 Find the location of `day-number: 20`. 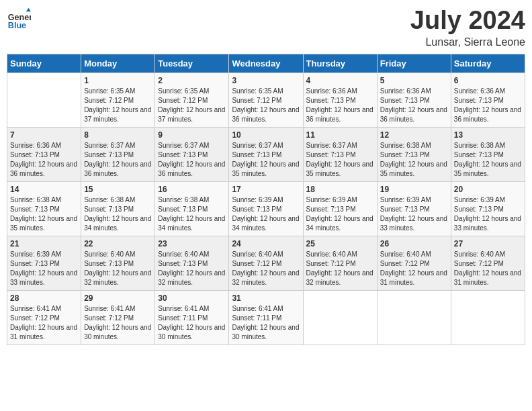

day-number: 20 is located at coordinates (488, 189).